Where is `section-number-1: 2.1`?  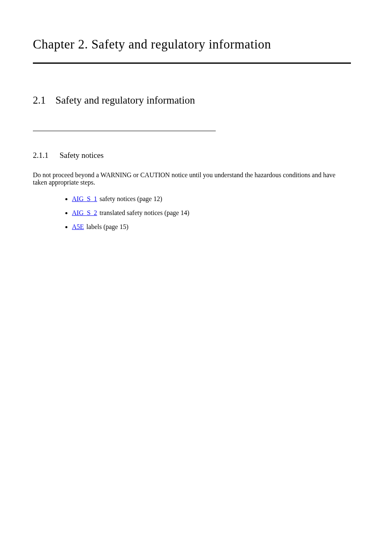
section-number-1: 2.1 is located at coordinates (44, 100).